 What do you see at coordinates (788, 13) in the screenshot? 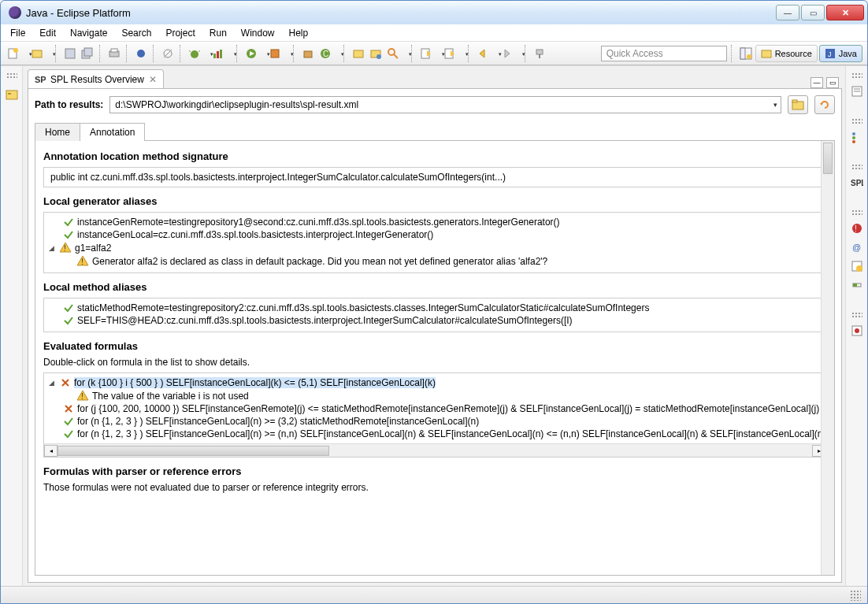
I see `minimize-button: —` at bounding box center [788, 13].